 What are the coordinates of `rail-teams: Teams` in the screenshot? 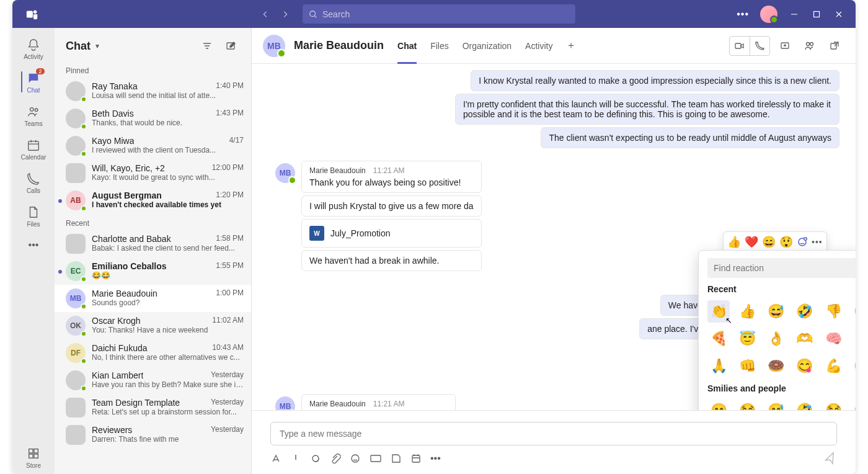 It's located at (33, 115).